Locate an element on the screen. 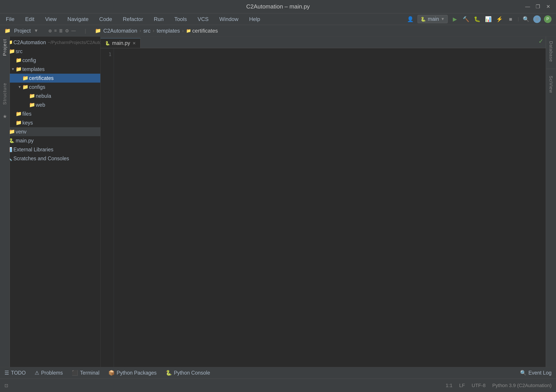 The image size is (556, 392). menu-file: File is located at coordinates (10, 19).